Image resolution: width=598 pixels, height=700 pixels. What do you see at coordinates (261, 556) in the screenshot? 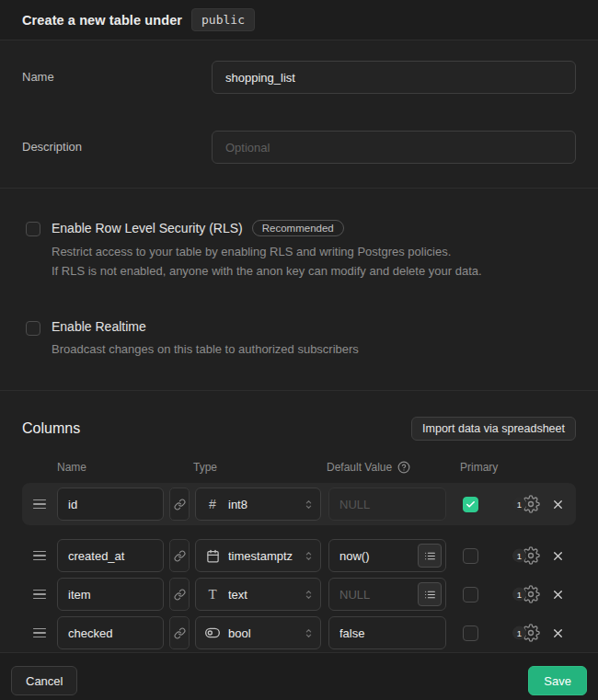
I see `column-type-label: timestamptz` at bounding box center [261, 556].